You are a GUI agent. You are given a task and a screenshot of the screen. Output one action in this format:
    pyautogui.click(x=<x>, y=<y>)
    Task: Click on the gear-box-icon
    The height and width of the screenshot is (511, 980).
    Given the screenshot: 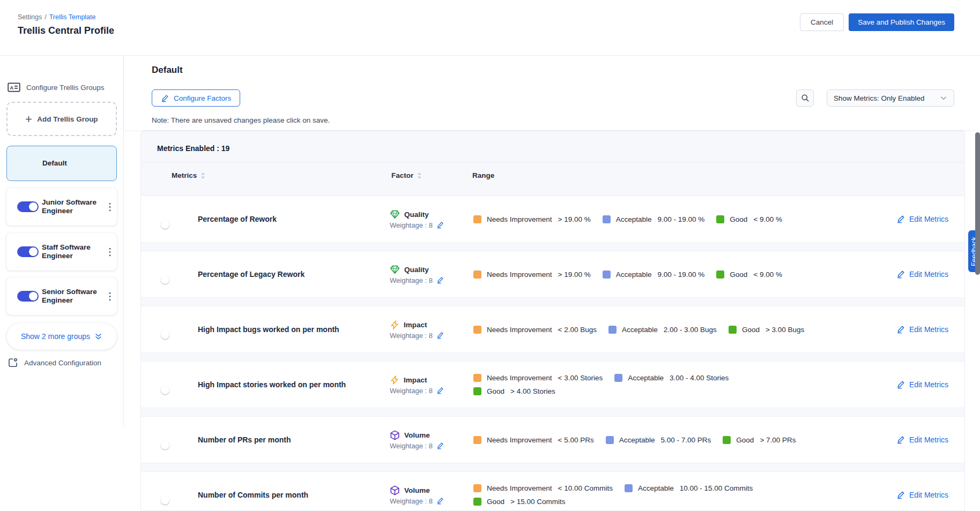 What is the action you would take?
    pyautogui.click(x=13, y=363)
    